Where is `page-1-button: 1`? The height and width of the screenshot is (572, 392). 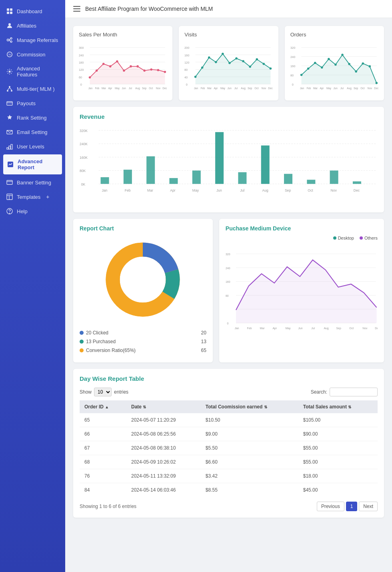
page-1-button: 1 is located at coordinates (352, 506).